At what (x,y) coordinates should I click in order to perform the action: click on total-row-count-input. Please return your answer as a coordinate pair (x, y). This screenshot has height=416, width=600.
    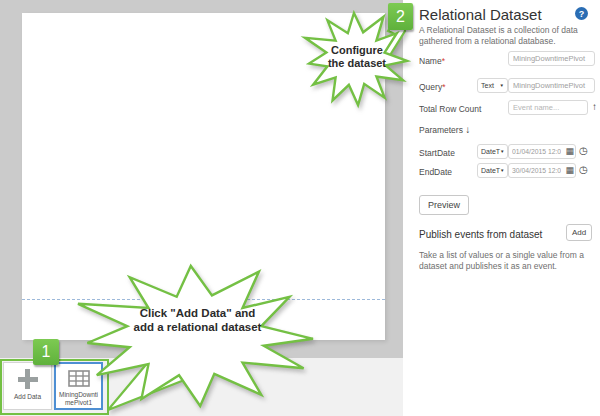
    Looking at the image, I should click on (548, 108).